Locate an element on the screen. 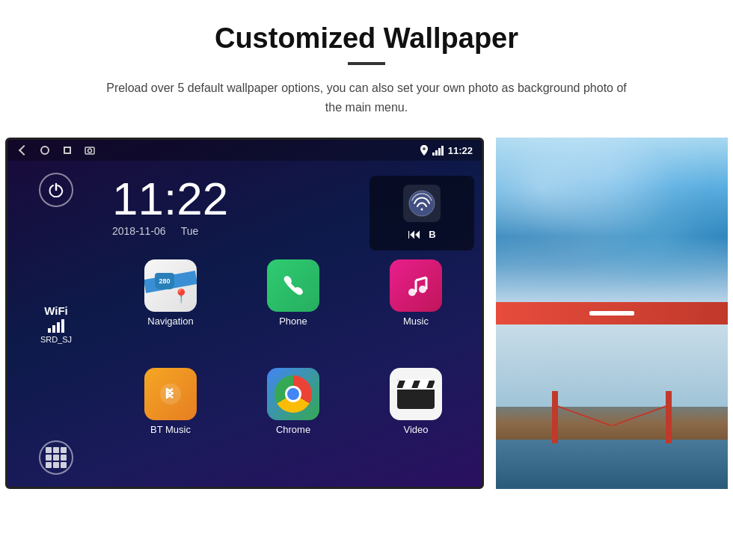 This screenshot has height=560, width=733. app-label-chrome: Chrome is located at coordinates (293, 429).